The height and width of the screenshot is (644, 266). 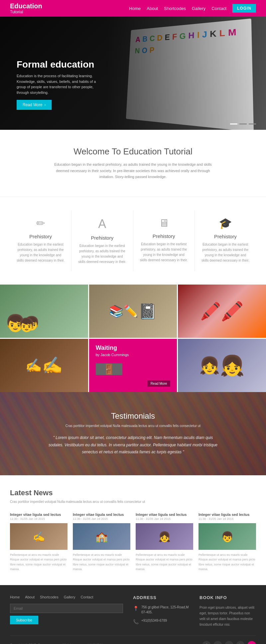 I want to click on read-more-button: Read More ›, so click(x=34, y=105).